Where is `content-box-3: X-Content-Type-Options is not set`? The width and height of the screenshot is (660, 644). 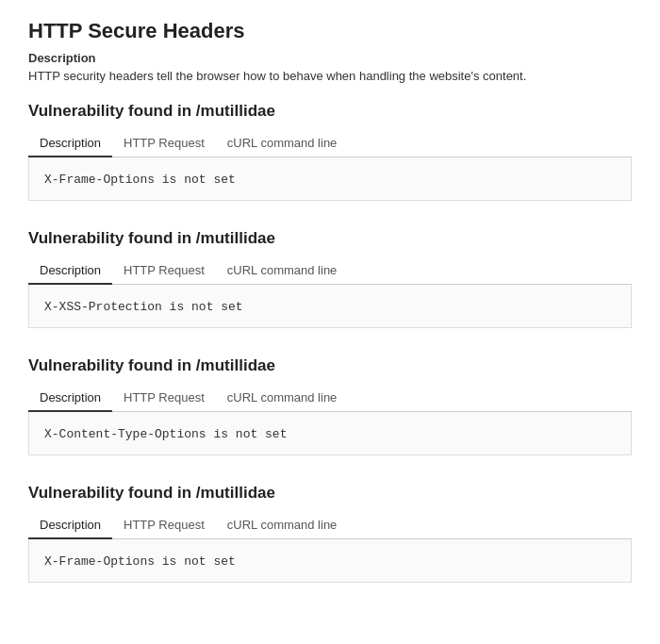 content-box-3: X-Content-Type-Options is not set is located at coordinates (330, 434).